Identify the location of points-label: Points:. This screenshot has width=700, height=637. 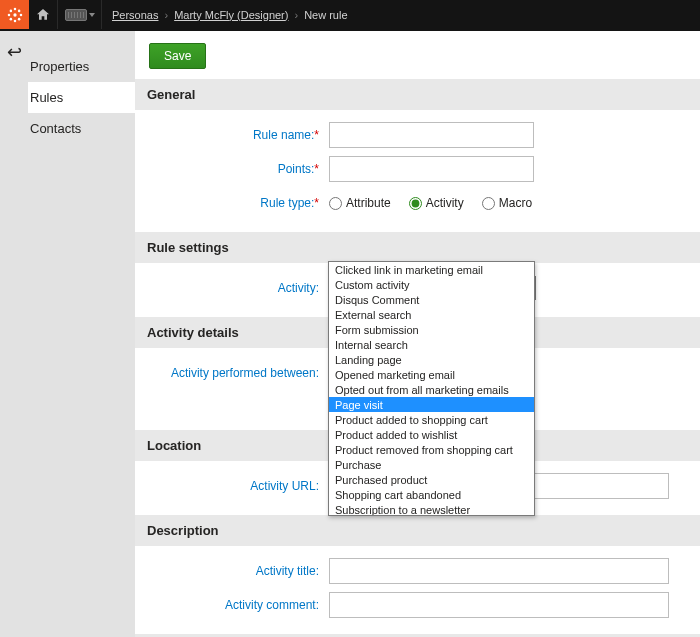
(296, 169).